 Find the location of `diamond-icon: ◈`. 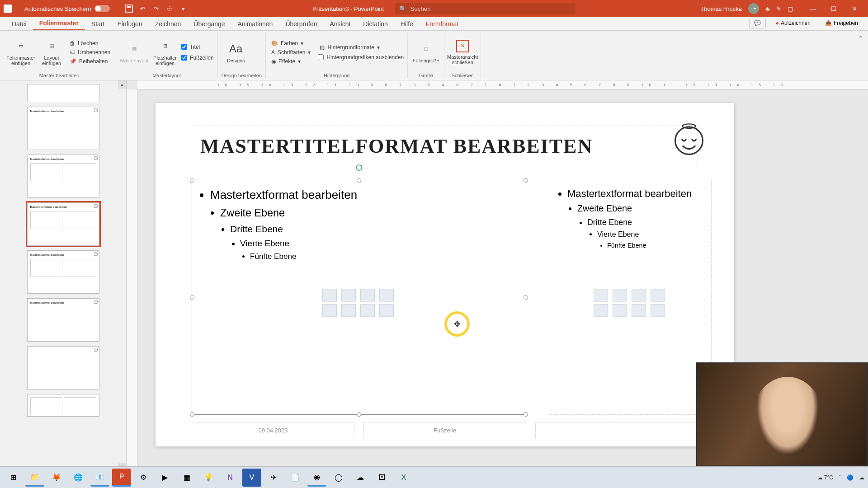

diamond-icon: ◈ is located at coordinates (768, 9).